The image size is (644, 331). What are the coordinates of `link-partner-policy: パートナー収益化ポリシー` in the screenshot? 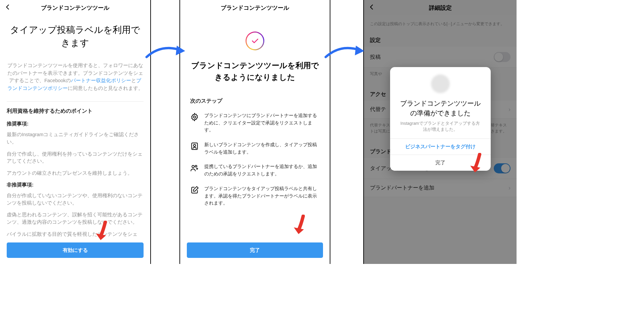 It's located at (101, 80).